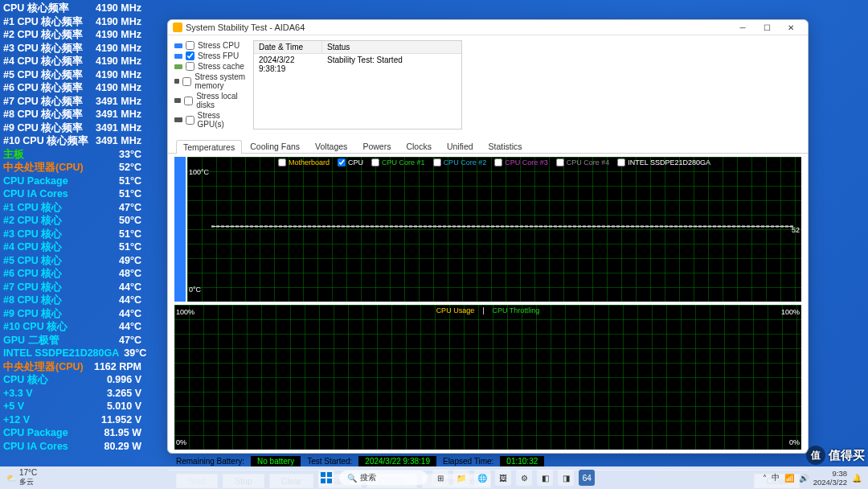  I want to click on osd-value: 0.996 V, so click(124, 380).